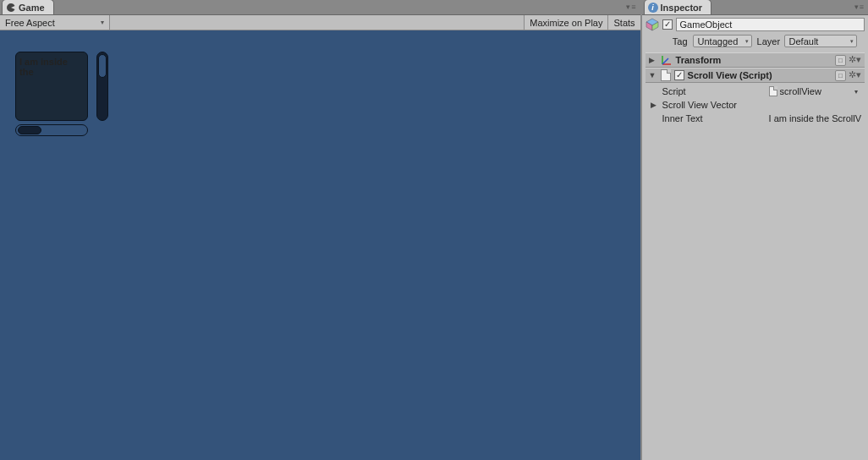  I want to click on layer-value: Default, so click(804, 41).